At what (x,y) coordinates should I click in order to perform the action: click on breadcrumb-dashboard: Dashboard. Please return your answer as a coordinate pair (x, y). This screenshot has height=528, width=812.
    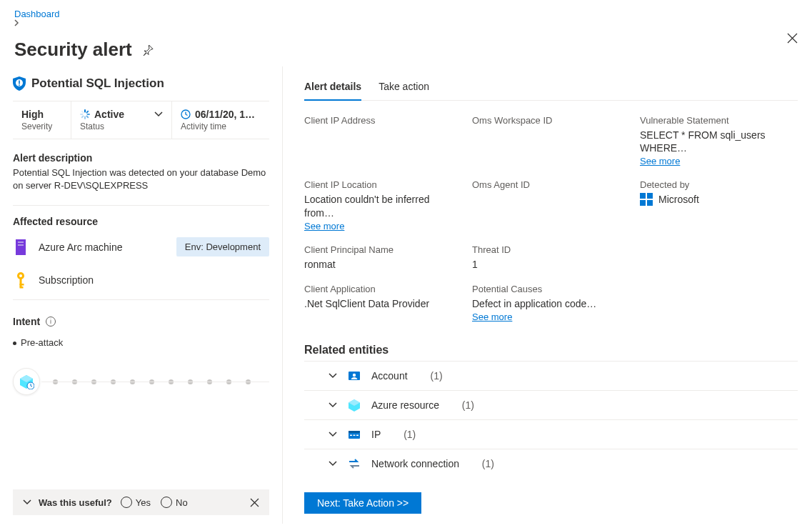
    Looking at the image, I should click on (37, 14).